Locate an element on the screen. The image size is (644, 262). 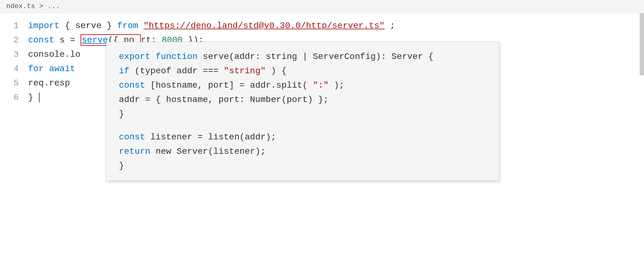
popup-addr-assign: addr = { hostname, port: Number(port) }; is located at coordinates (224, 100).